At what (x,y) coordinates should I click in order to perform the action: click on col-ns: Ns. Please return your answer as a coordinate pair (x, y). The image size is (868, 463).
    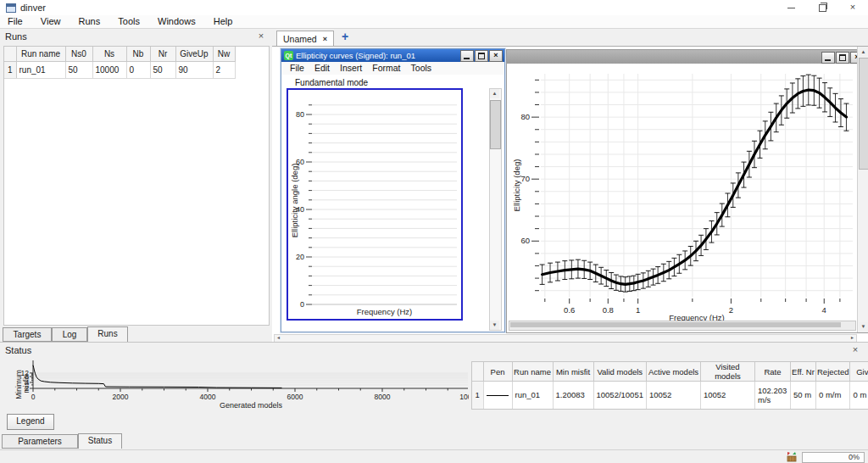
    Looking at the image, I should click on (109, 54).